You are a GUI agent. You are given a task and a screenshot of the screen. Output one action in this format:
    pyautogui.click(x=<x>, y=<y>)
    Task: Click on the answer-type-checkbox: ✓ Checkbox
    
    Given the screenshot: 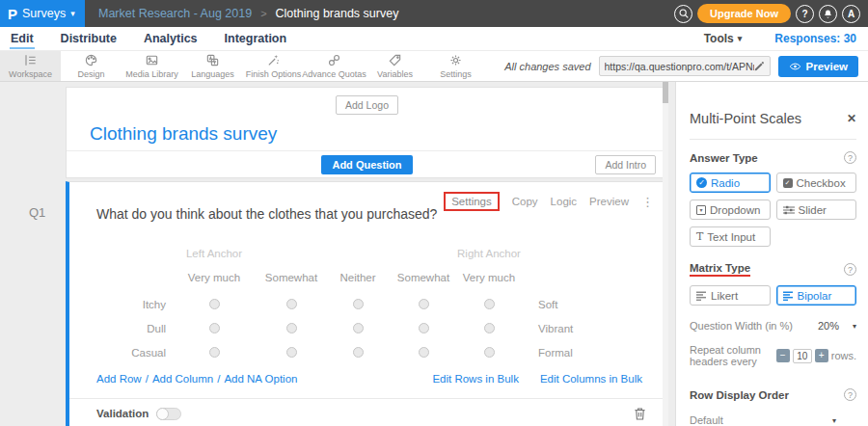 What is the action you would take?
    pyautogui.click(x=817, y=183)
    